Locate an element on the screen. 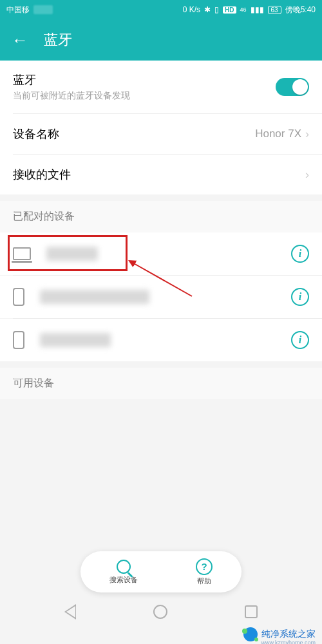 Image resolution: width=322 pixels, height=644 pixels. watermark-text: 纯净系统之家 is located at coordinates (289, 634).